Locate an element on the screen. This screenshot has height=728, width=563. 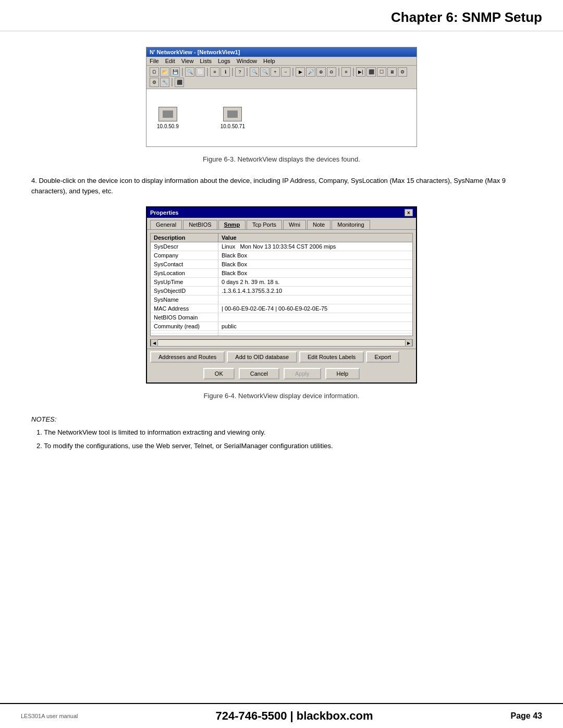
toolbar-btn-21: 🖥 is located at coordinates (392, 72).